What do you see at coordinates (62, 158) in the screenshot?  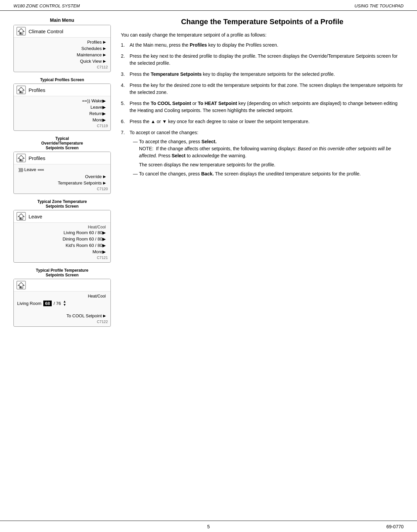 I see `override-screen-header: Profiles` at bounding box center [62, 158].